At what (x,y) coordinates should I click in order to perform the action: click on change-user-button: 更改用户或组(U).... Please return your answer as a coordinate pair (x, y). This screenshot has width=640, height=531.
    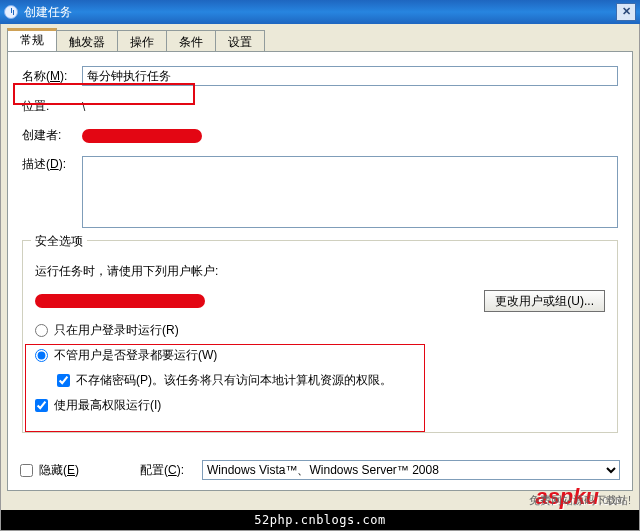
    Looking at the image, I should click on (544, 301).